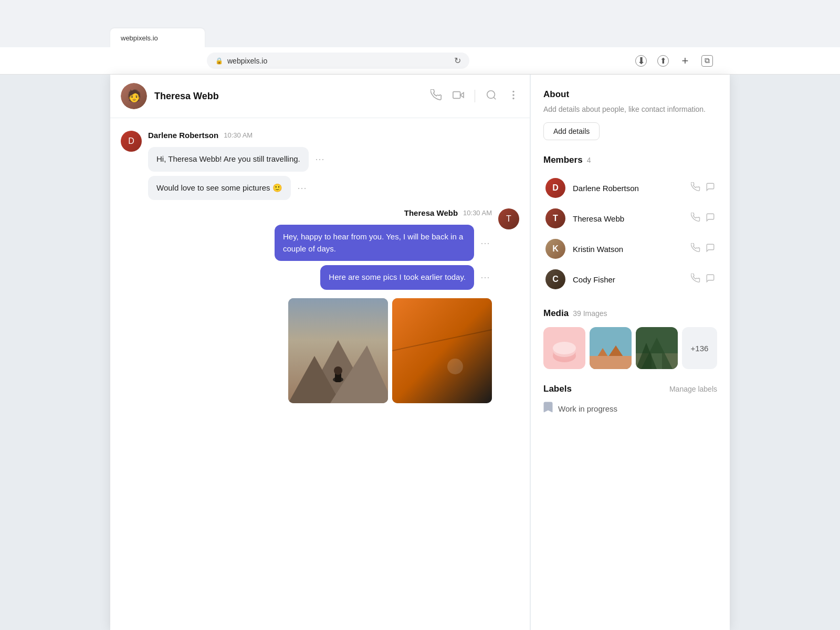  Describe the element at coordinates (630, 389) in the screenshot. I see `labels-header: Labels Manage labels` at that location.